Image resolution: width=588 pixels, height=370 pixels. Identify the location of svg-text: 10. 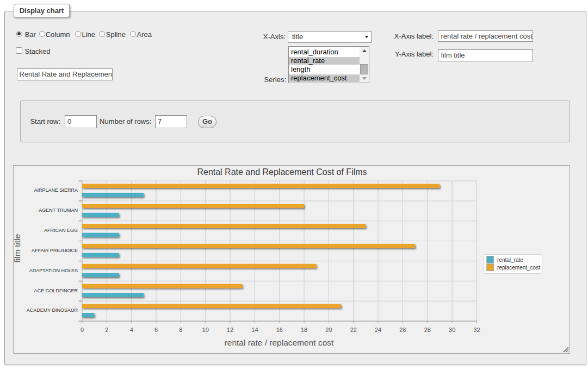
(206, 330).